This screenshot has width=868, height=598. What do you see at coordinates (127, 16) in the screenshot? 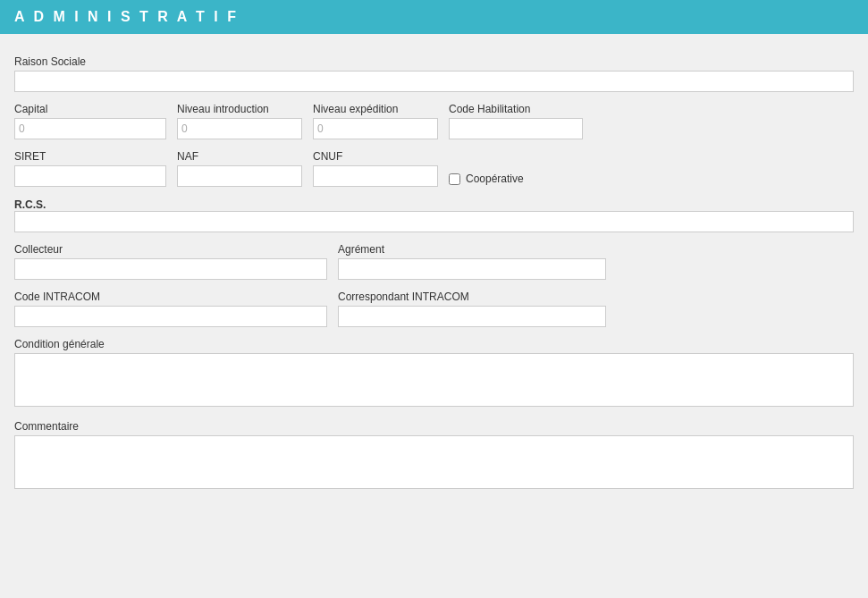
I see `page-title: A D M I N I S T R A T I F` at bounding box center [127, 16].